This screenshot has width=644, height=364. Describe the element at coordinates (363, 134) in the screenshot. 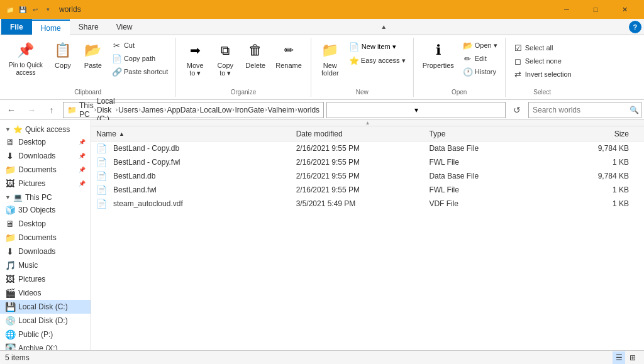

I see `col-header-date: Date modified` at that location.